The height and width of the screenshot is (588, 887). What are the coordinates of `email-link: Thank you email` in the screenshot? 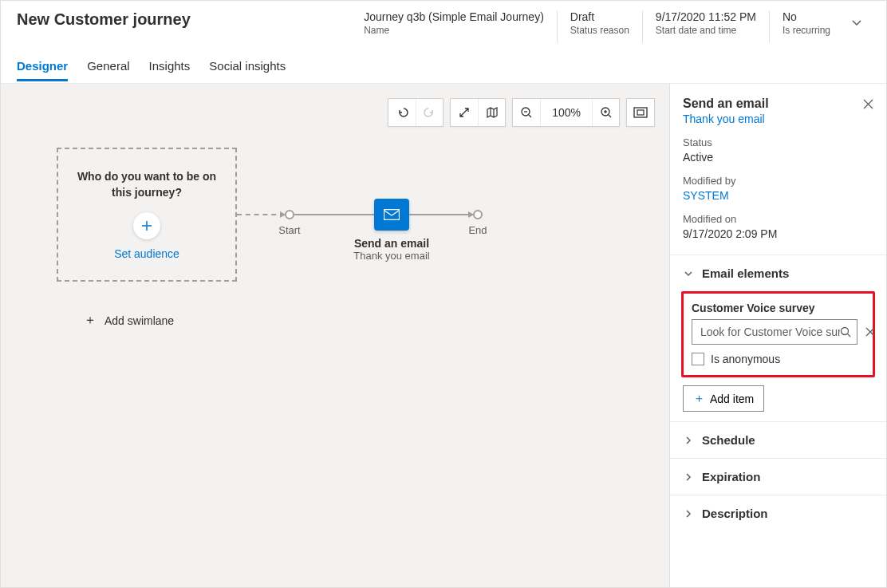 It's located at (724, 119).